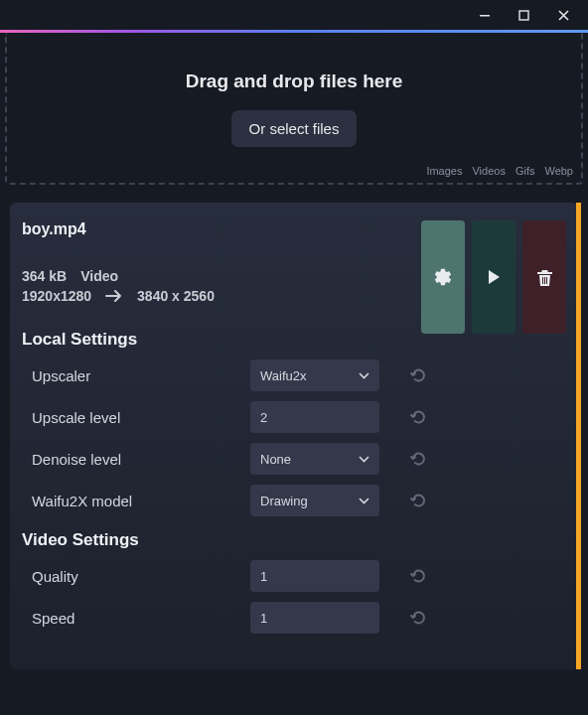  I want to click on delete-button, so click(544, 277).